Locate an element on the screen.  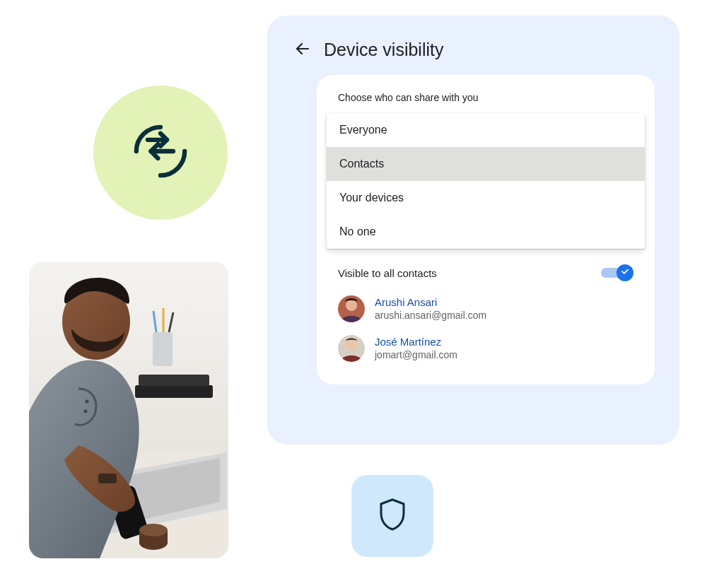
contact-row: Arushi Ansari arushi.ansari@gmail.com is located at coordinates (486, 305).